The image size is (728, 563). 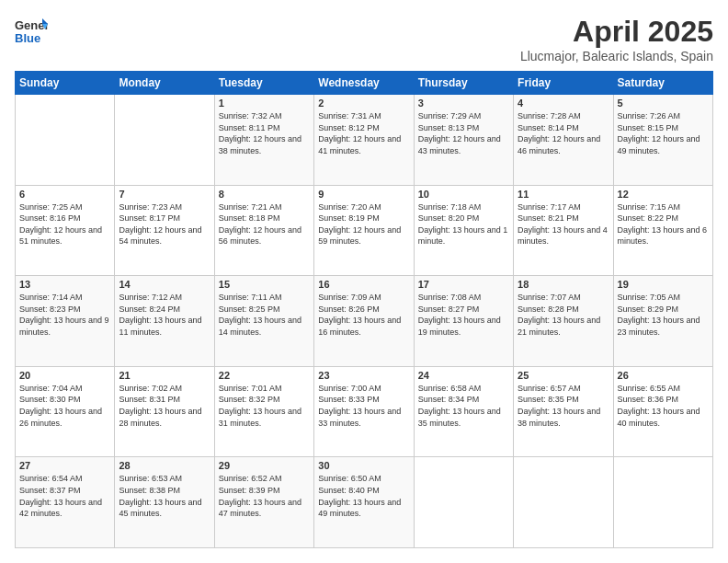 I want to click on calendar-cell: 26 Sunrise: 6:55 AM Sunset: 8:36 PM Dayl…, so click(x=663, y=412).